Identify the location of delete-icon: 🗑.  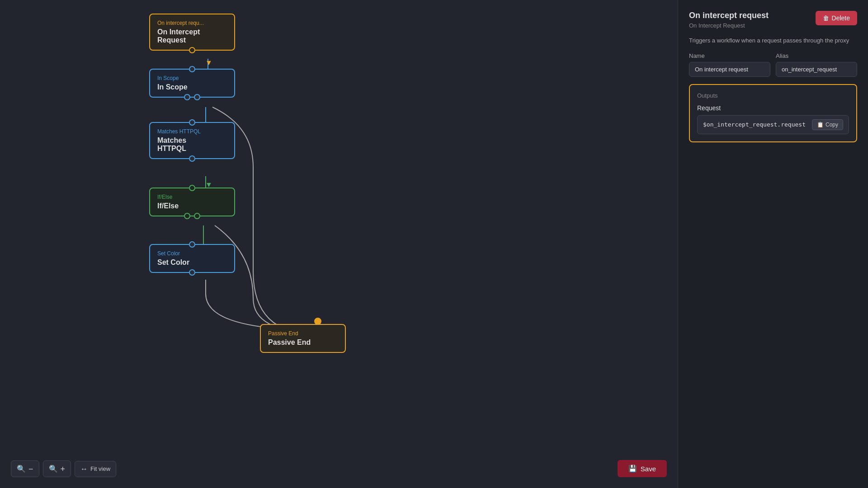
(826, 18).